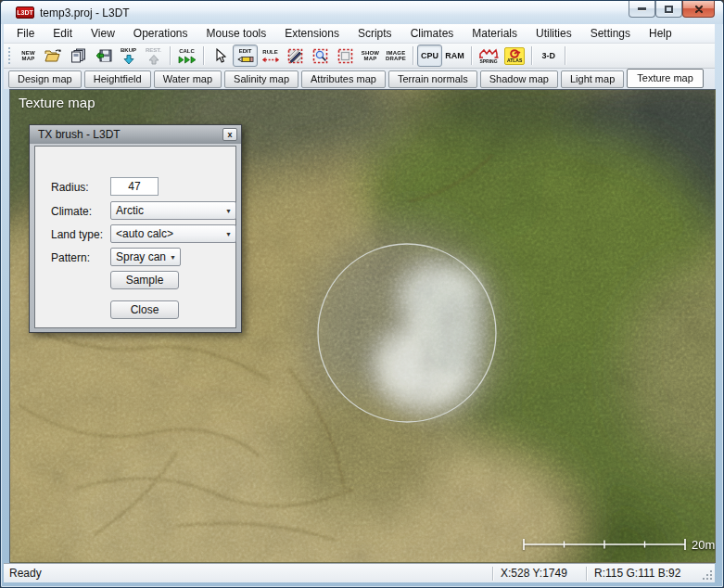 Image resolution: width=724 pixels, height=588 pixels. I want to click on title-bar: L3DT temp3.proj - L3DT, so click(362, 13).